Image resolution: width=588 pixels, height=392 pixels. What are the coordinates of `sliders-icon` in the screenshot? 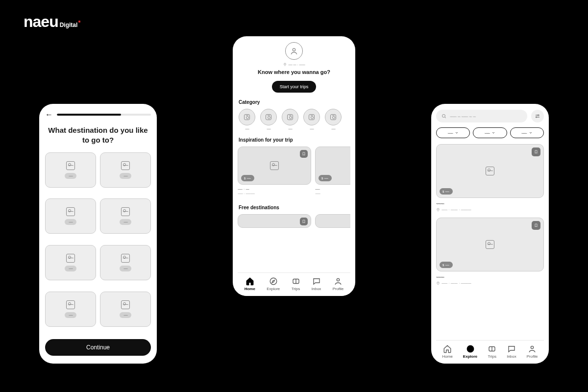 It's located at (538, 116).